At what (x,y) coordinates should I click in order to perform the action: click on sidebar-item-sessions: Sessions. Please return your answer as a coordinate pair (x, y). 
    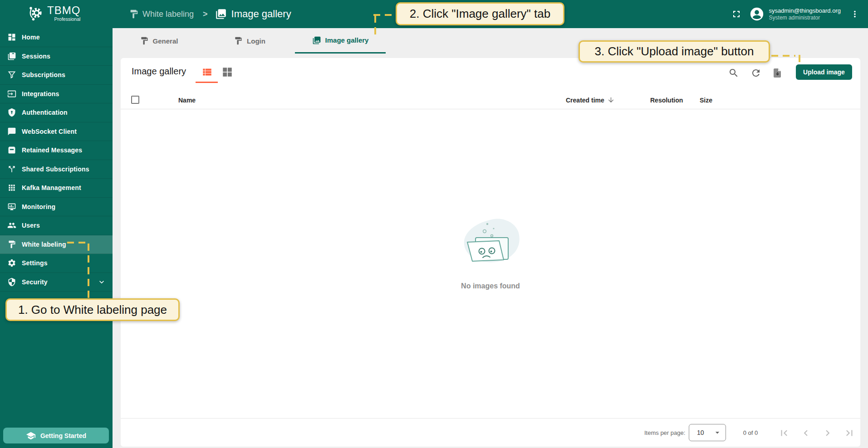
    Looking at the image, I should click on (56, 57).